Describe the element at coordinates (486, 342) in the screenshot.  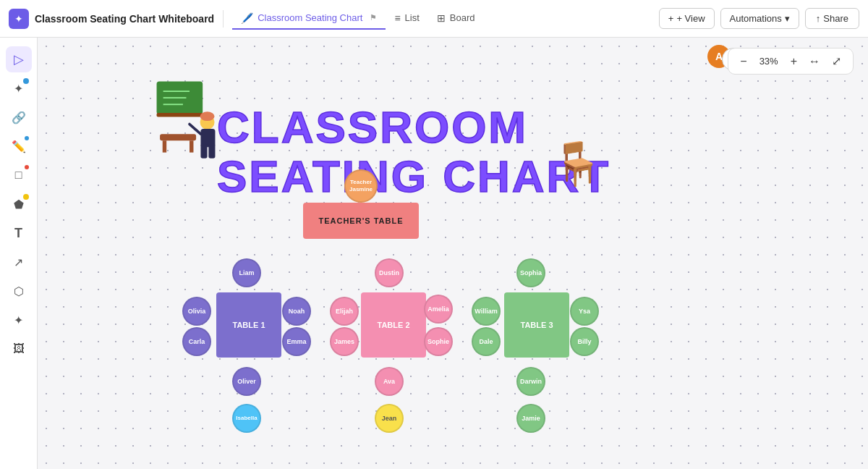
I see `student-dale: Dale` at that location.